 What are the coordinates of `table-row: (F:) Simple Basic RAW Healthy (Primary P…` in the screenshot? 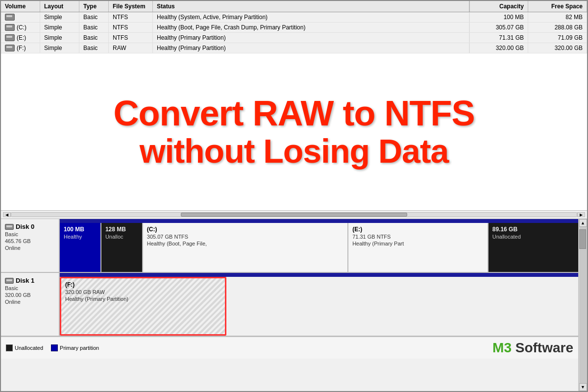 It's located at (294, 48).